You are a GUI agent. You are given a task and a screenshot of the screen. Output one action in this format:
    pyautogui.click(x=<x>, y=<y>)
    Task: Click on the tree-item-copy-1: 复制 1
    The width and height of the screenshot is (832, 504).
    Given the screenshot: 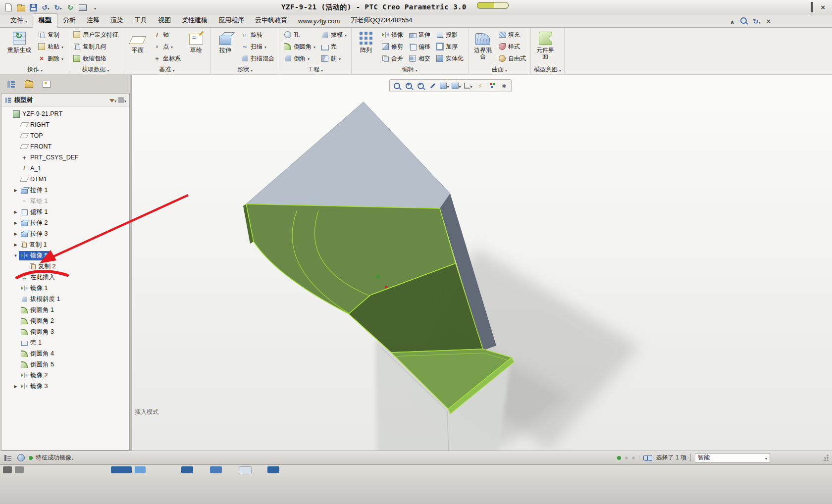 What is the action you would take?
    pyautogui.click(x=65, y=245)
    